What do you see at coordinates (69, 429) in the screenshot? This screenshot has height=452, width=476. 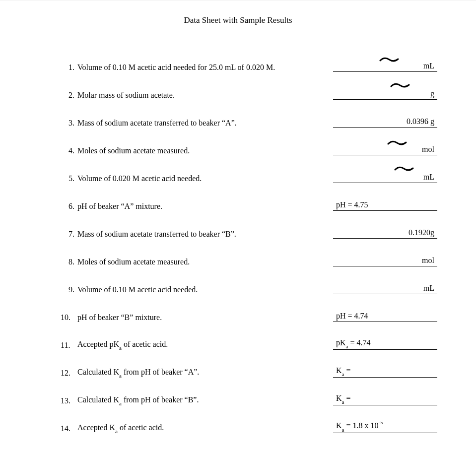 I see `row-number: 14.` at bounding box center [69, 429].